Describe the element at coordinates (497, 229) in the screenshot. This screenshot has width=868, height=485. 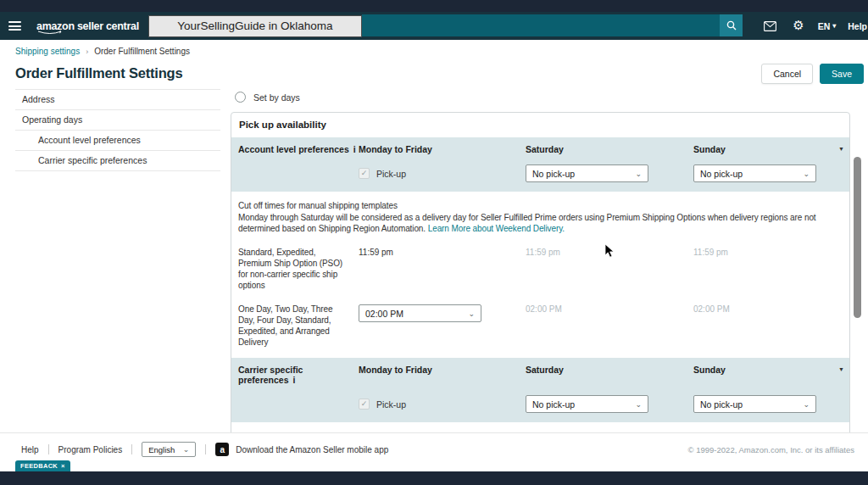
I see `weekend-delivery-link: Learn More about Weekend Delivery.` at that location.